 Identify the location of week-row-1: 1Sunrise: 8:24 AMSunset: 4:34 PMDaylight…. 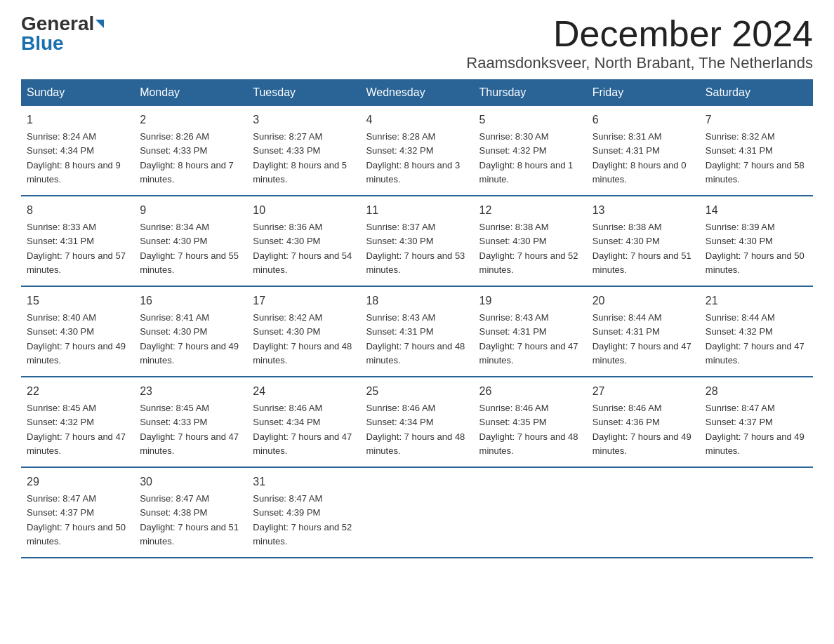
(417, 151).